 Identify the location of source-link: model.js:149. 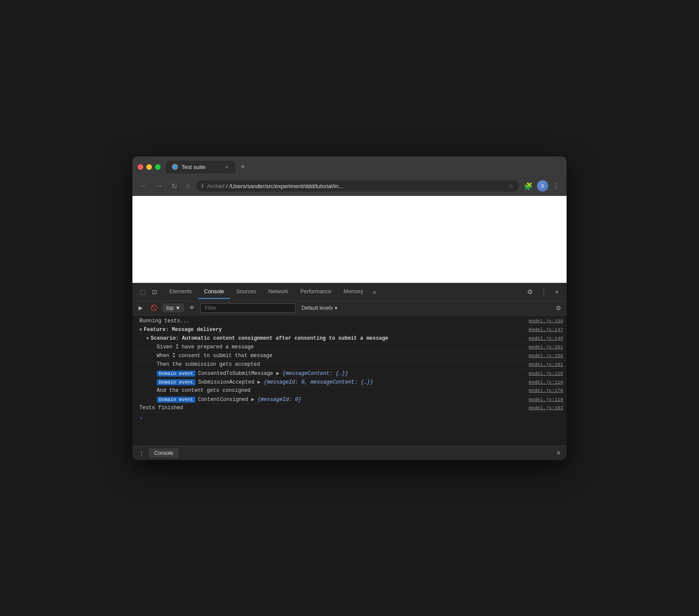
(546, 338).